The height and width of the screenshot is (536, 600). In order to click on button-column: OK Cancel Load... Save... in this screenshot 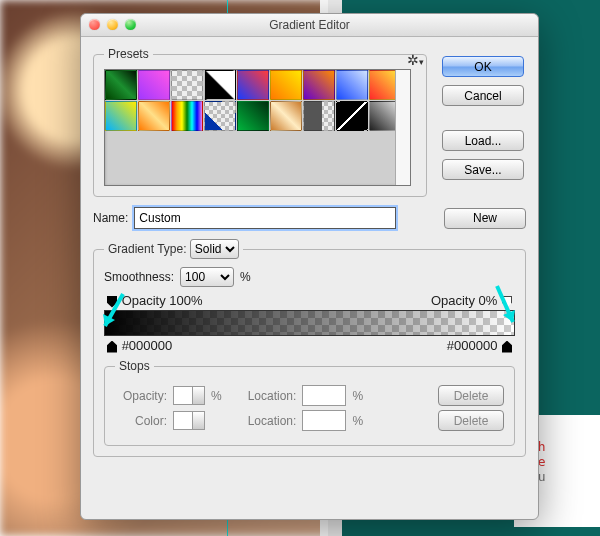, I will do `click(483, 118)`.